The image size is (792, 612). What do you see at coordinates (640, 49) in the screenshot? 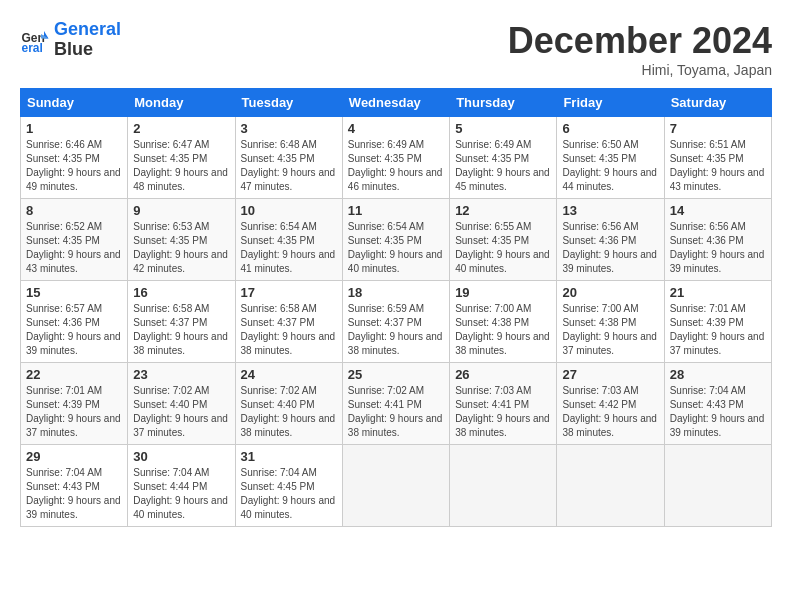
I see `title-block: December 2024 Himi, Toyama, Japan` at bounding box center [640, 49].